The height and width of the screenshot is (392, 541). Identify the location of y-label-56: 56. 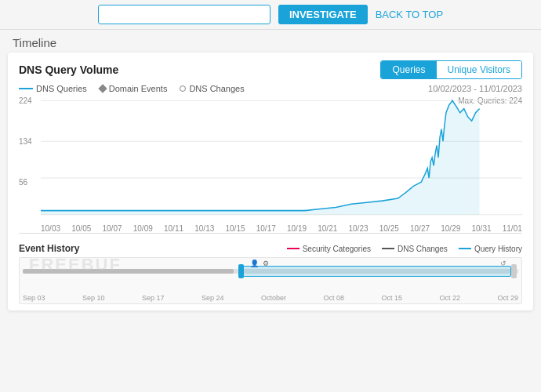
(30, 182).